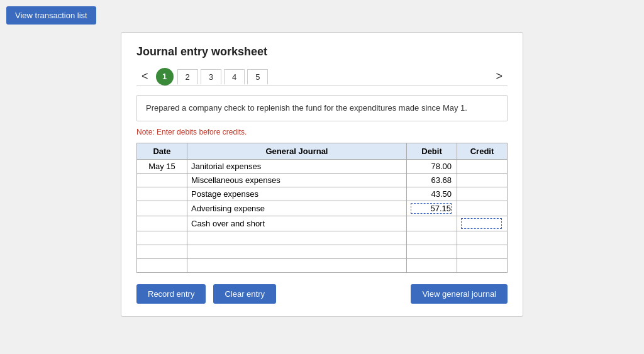 The image size is (644, 354). What do you see at coordinates (187, 77) in the screenshot?
I see `page-tab-2: 2` at bounding box center [187, 77].